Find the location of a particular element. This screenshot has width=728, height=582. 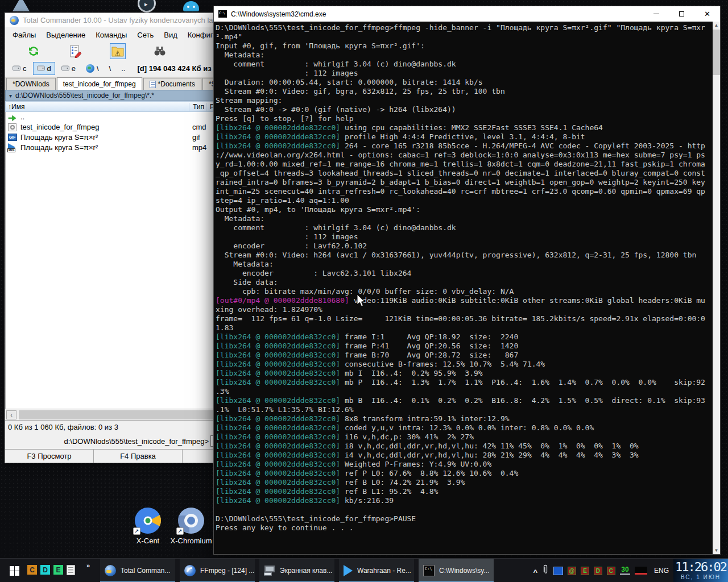

console-line: [libx264 @ 000002ddde832cc0] 264 - core … is located at coordinates (464, 146).